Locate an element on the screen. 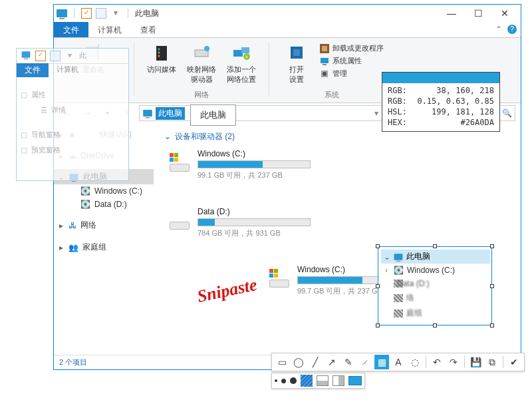 The height and width of the screenshot is (404, 532). search-icon: 🔍 is located at coordinates (507, 113).